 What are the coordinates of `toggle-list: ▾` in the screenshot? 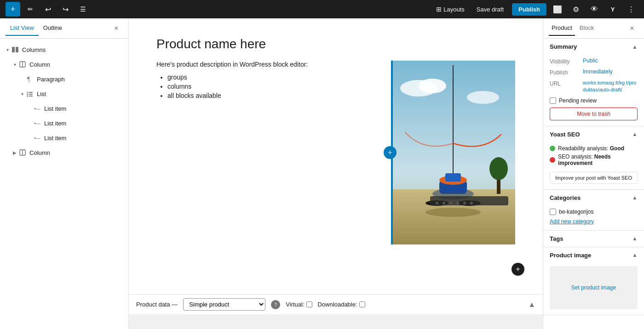 It's located at (22, 94).